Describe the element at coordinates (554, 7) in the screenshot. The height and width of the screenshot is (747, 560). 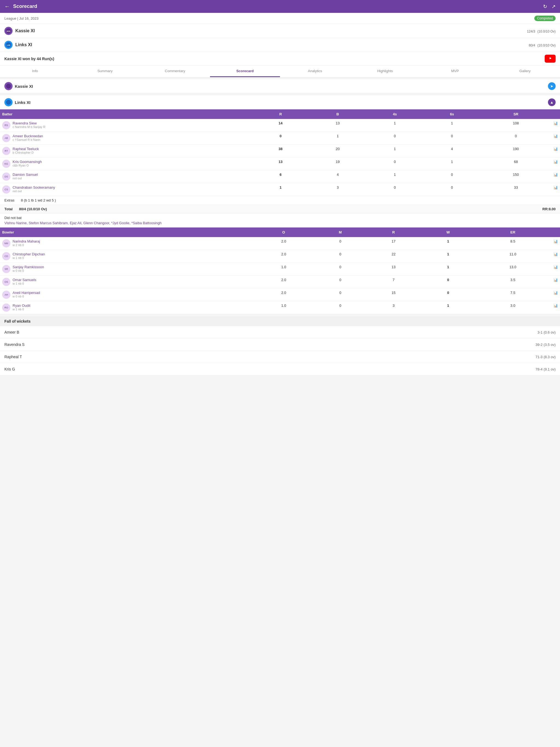
I see `share-icon: ↗` at that location.